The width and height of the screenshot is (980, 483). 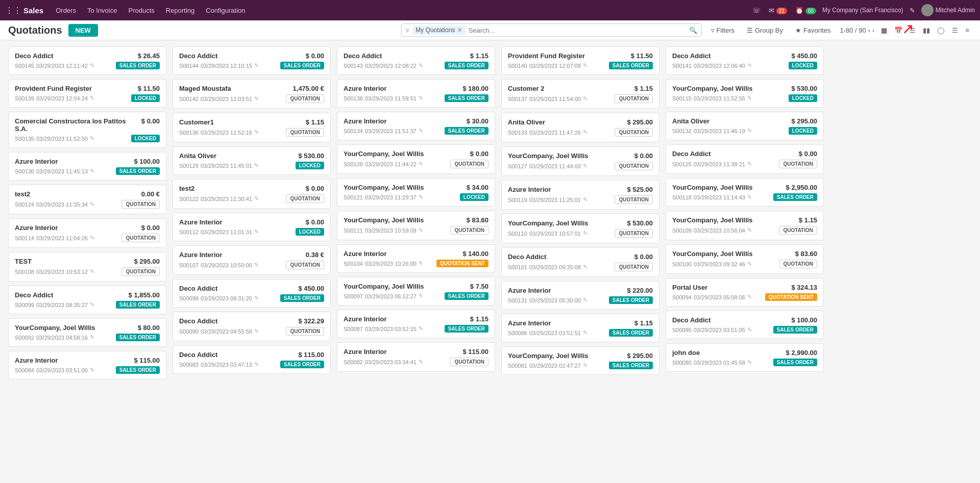 I want to click on settings-icon: ✎, so click(x=913, y=10).